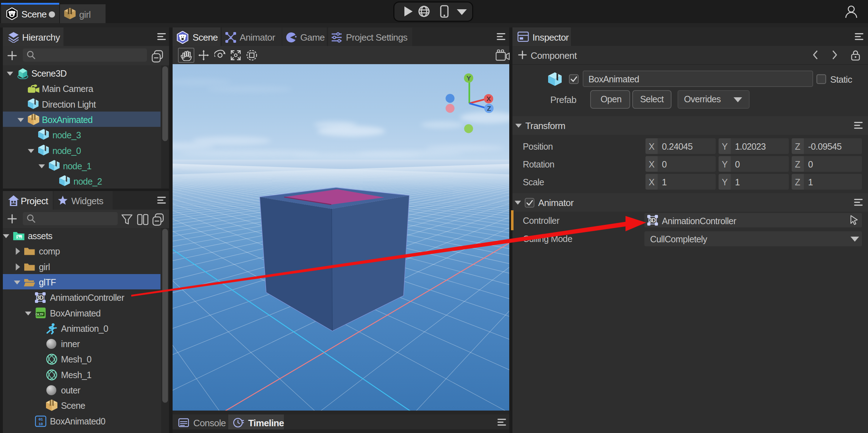 This screenshot has height=433, width=868. What do you see at coordinates (231, 37) in the screenshot?
I see `svg-text: z` at bounding box center [231, 37].